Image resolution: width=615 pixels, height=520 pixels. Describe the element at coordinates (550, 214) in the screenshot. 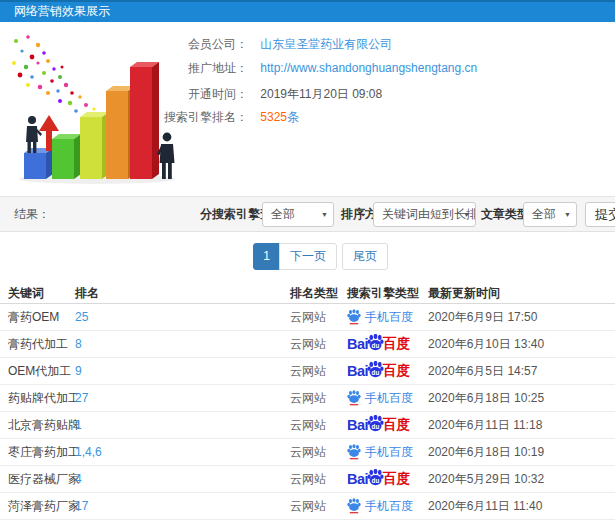

I see `article-type-select: 全部 ▼` at that location.